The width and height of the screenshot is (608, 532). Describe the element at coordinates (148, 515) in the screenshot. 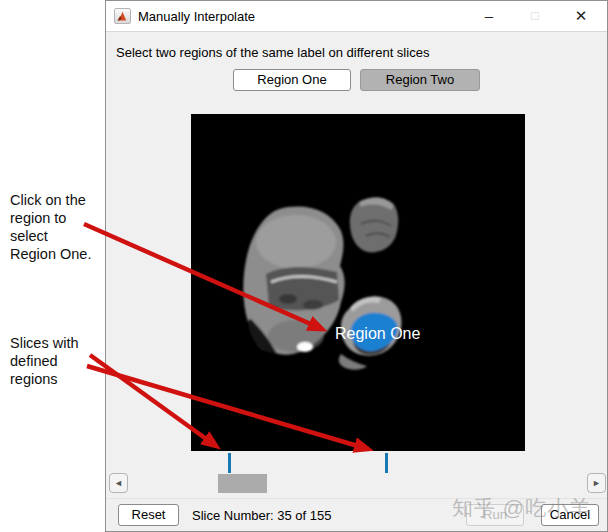

I see `reset-button: Reset` at that location.